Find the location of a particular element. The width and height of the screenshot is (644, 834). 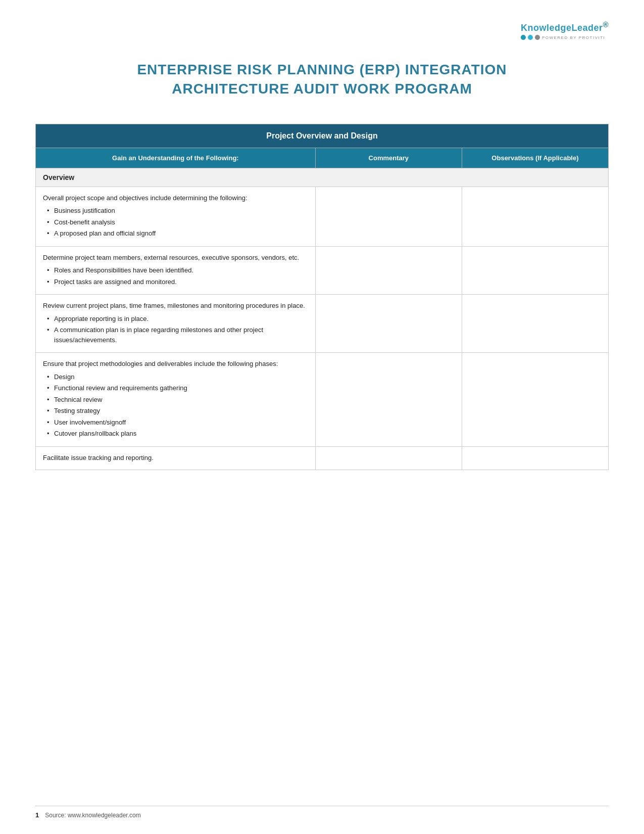

row3-intro: Review current project plans, time frame… is located at coordinates (176, 306).